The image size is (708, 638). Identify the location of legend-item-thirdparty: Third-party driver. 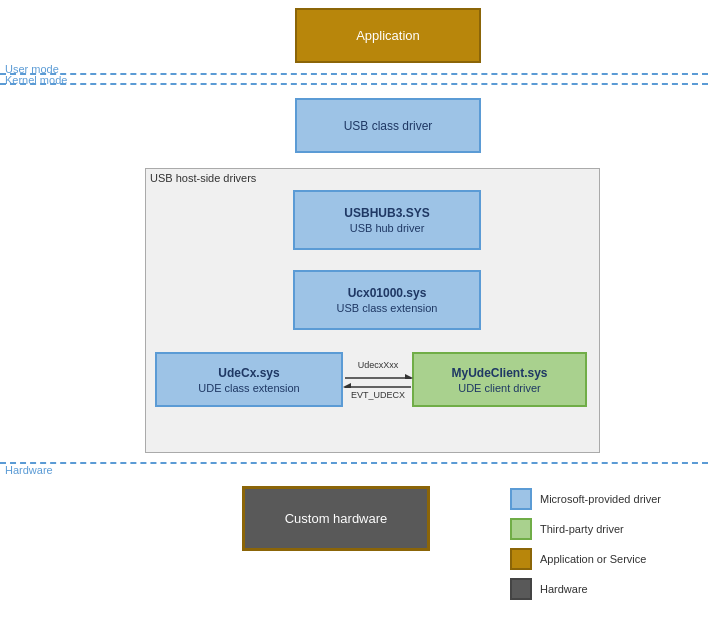
(586, 529).